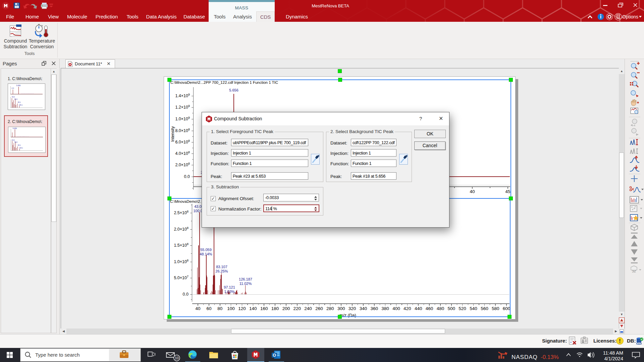 The width and height of the screenshot is (644, 362). Describe the element at coordinates (274, 355) in the screenshot. I see `svg-text: O` at that location.